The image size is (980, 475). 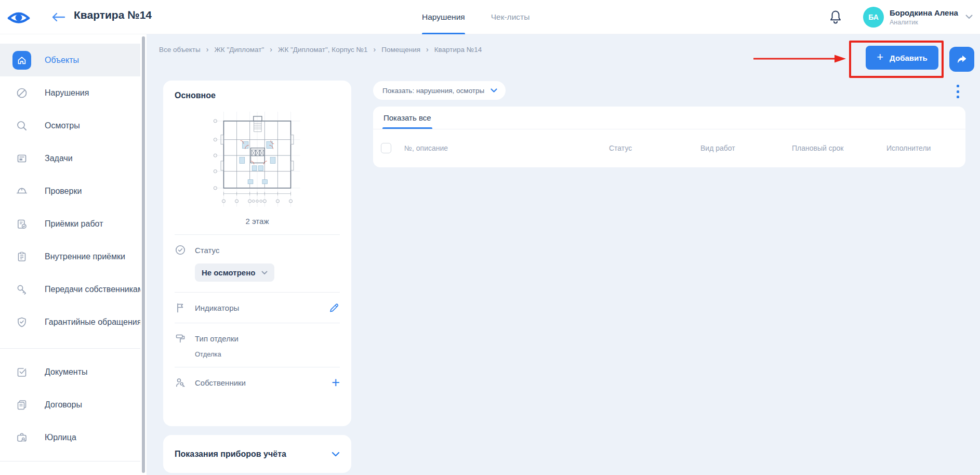 What do you see at coordinates (669, 118) in the screenshot?
I see `list-tab-bar: Показать все` at bounding box center [669, 118].